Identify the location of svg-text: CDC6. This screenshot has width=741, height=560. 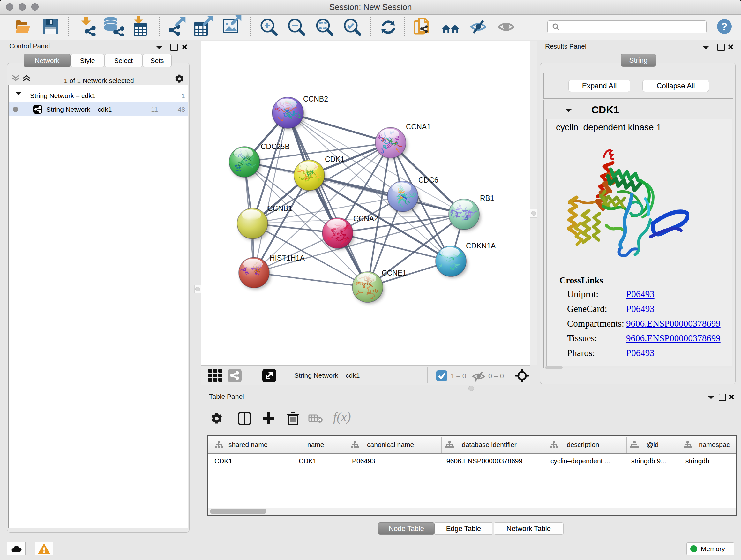
(428, 180).